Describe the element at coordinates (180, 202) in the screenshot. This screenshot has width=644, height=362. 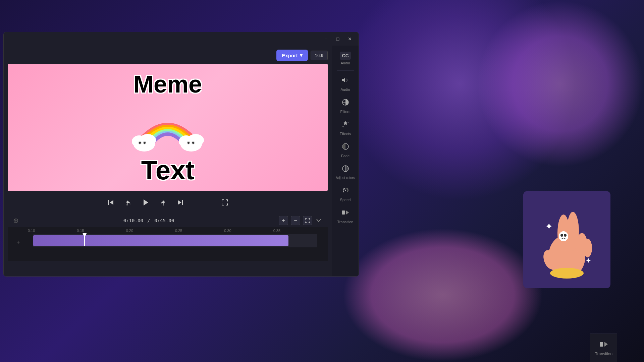
I see `skip-end-icon` at that location.